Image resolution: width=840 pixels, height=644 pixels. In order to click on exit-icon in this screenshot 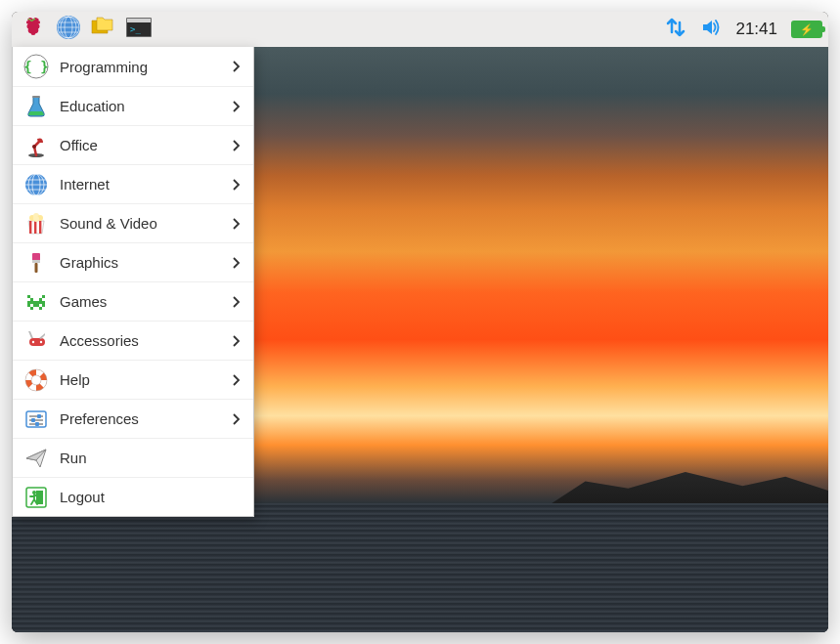, I will do `click(36, 497)`.